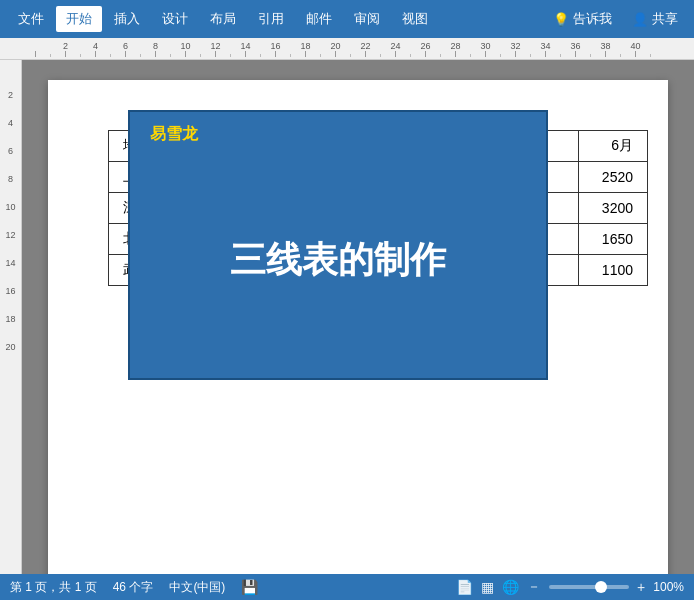  What do you see at coordinates (456, 50) in the screenshot?
I see `ruler-tick: 28` at bounding box center [456, 50].